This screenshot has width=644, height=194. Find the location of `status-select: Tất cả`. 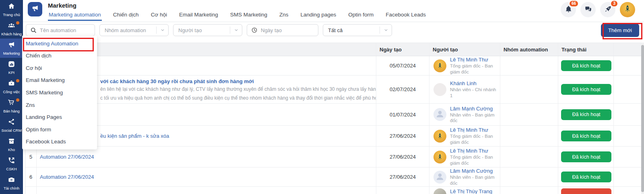

status-select: Tất cả is located at coordinates (357, 30).